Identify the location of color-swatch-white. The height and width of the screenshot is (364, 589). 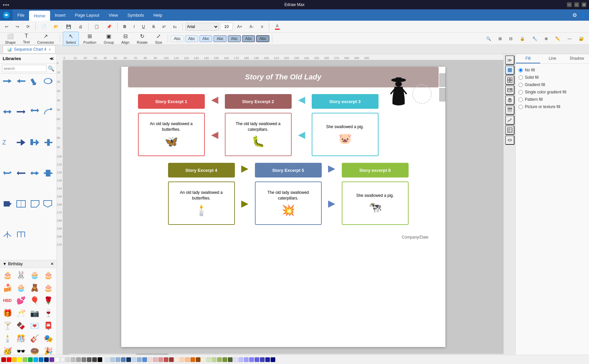
(57, 360).